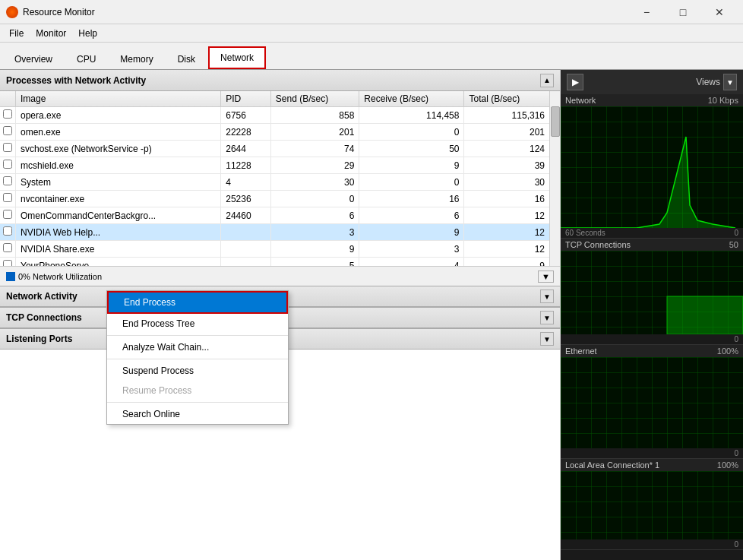  I want to click on ctx-item-search-online: Search Online, so click(198, 414).